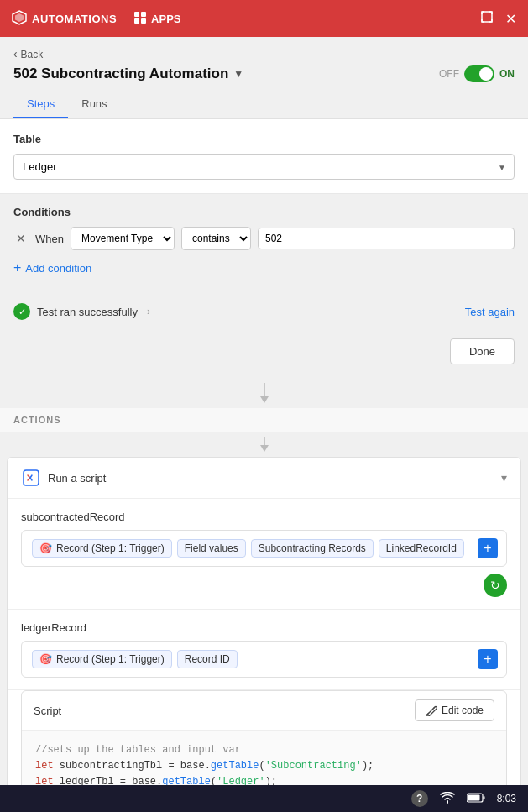  I want to click on test-again-button: Test again, so click(490, 312).